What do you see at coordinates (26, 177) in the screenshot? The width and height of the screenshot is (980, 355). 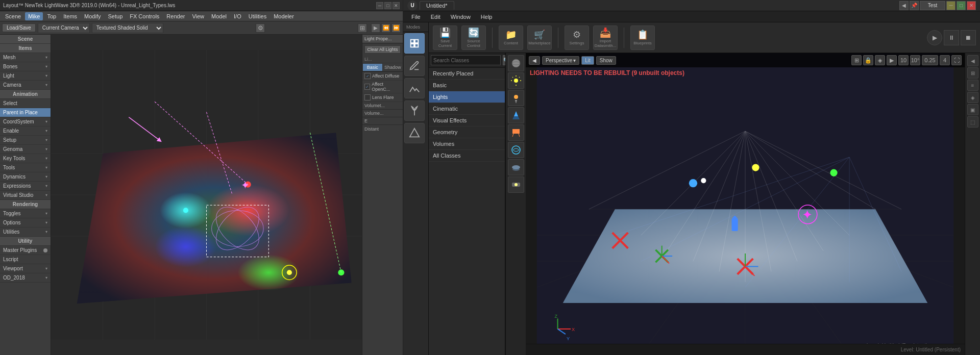 I see `sidebar-item-dynamics: Dynamics▾` at bounding box center [26, 177].